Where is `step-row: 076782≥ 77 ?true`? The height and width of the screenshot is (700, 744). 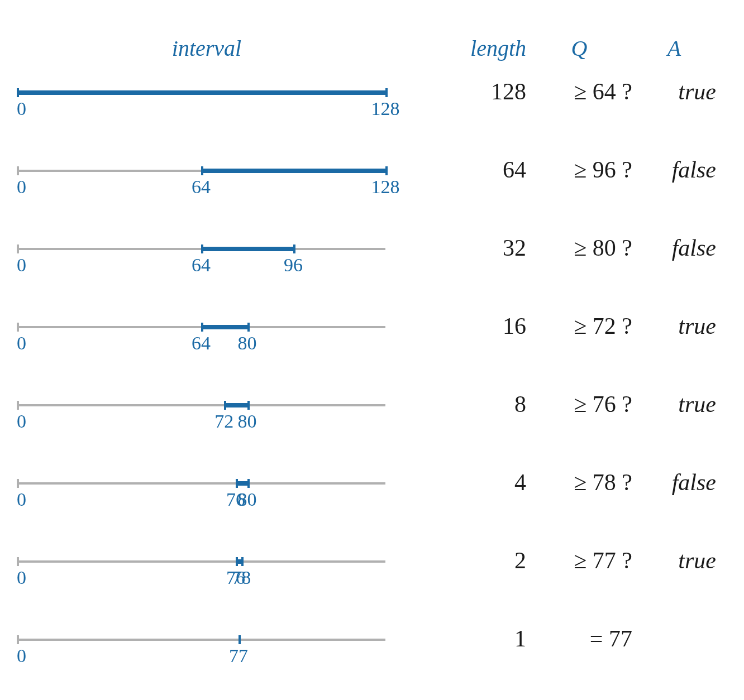
step-row: 076782≥ 77 ?true is located at coordinates (366, 569).